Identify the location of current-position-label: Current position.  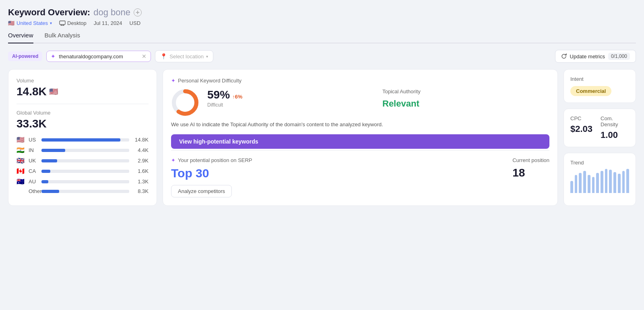
(531, 160).